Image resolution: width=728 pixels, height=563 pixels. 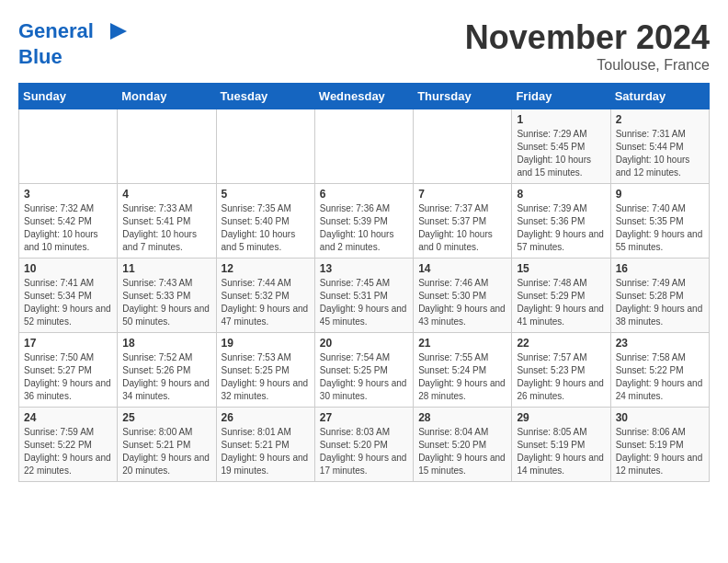 What do you see at coordinates (265, 97) in the screenshot?
I see `weekday-tuesday: Tuesday` at bounding box center [265, 97].